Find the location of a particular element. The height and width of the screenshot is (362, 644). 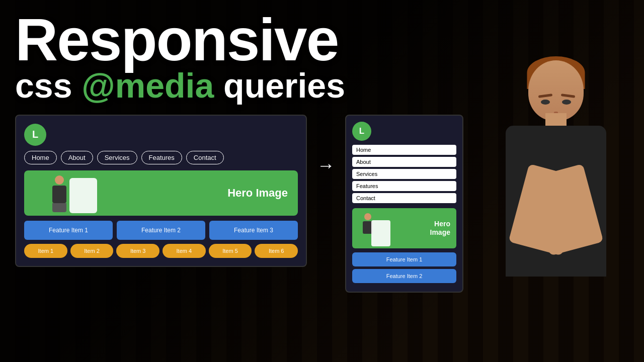

desktop-nav-home: Home is located at coordinates (40, 158).